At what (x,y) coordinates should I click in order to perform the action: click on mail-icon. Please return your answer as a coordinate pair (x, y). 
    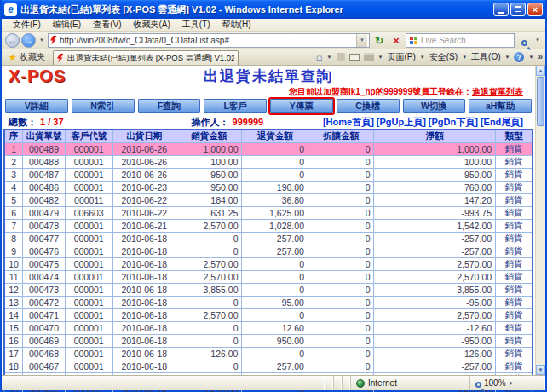
    Looking at the image, I should click on (354, 57).